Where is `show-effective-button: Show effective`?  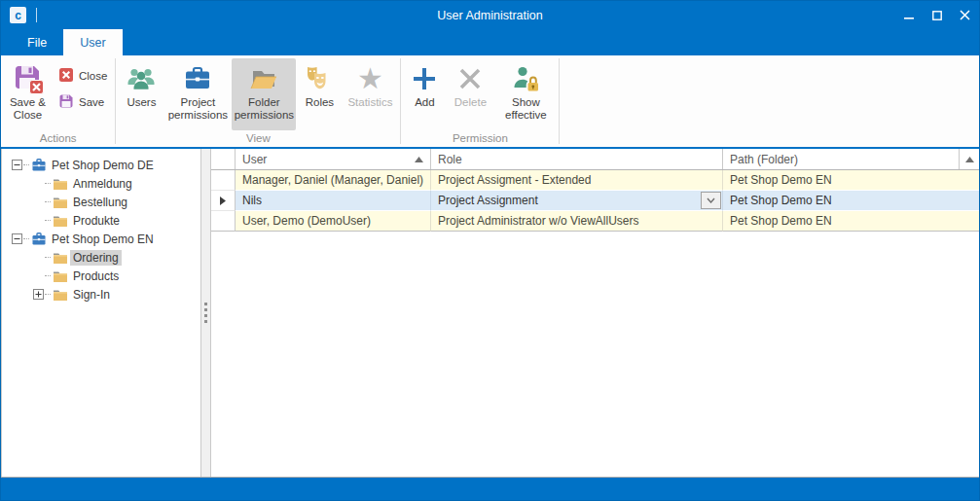
show-effective-button: Show effective is located at coordinates (526, 94).